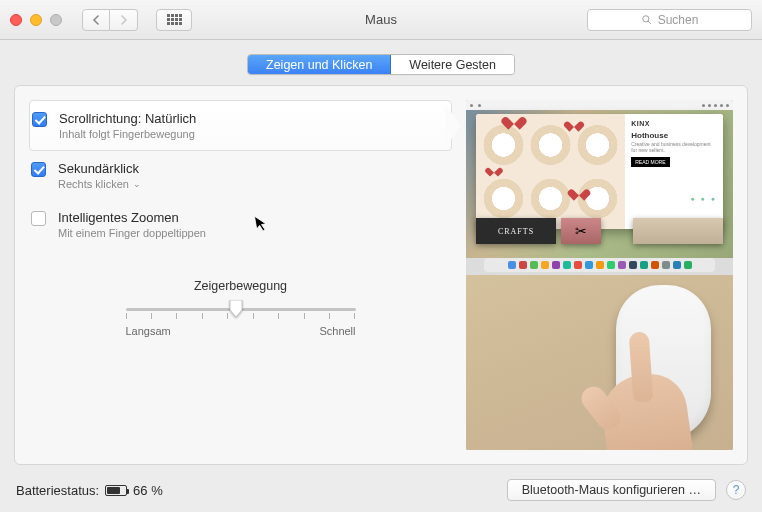  What do you see at coordinates (132, 218) in the screenshot?
I see `option-title: Intelligentes Zoomen` at bounding box center [132, 218].